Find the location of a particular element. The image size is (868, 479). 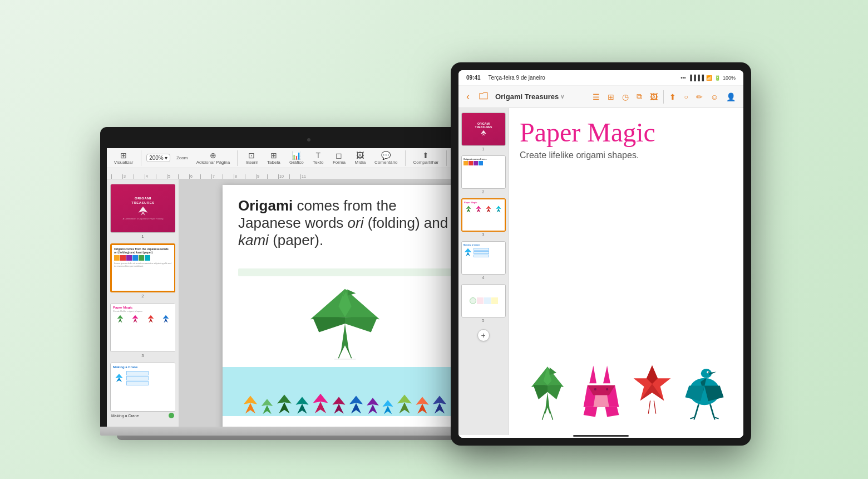

ipad-back-btn: ‹ is located at coordinates (468, 97).